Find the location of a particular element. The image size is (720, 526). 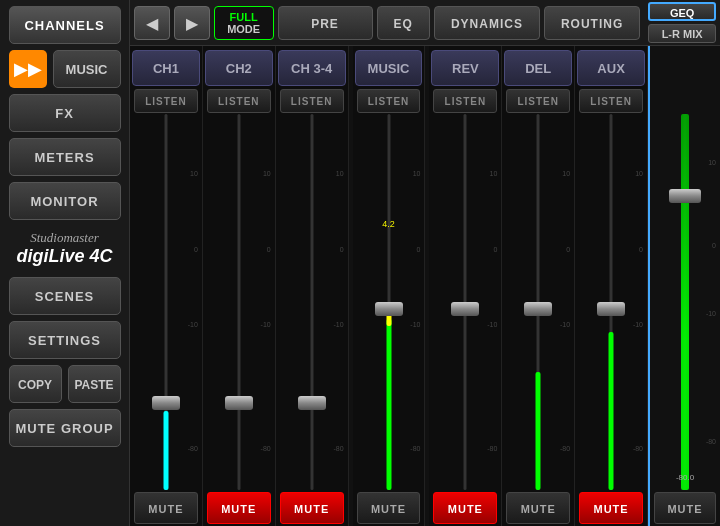

mute-button-4: MUTE is located at coordinates (465, 508).